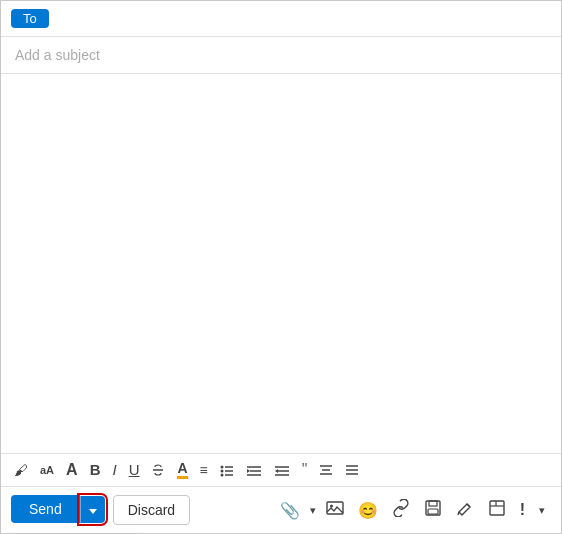 The image size is (562, 534). I want to click on underline-btn: U, so click(134, 470).